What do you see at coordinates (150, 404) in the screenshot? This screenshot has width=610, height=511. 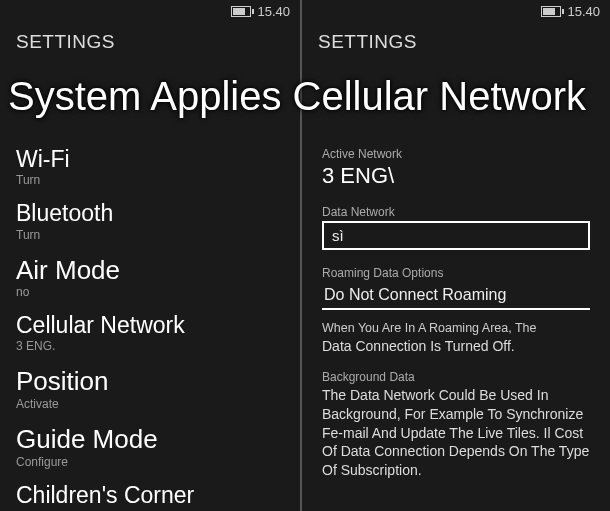 I see `setting-sub: Activate` at bounding box center [150, 404].